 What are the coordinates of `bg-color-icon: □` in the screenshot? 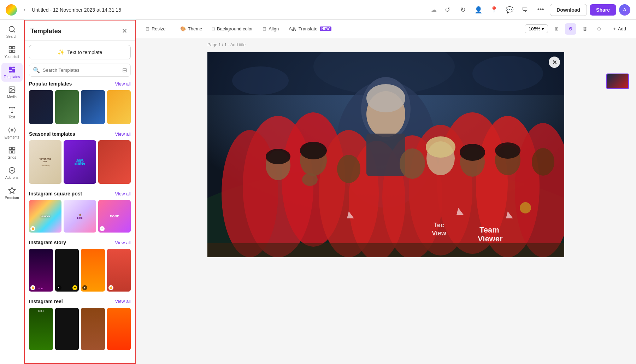 It's located at (213, 29).